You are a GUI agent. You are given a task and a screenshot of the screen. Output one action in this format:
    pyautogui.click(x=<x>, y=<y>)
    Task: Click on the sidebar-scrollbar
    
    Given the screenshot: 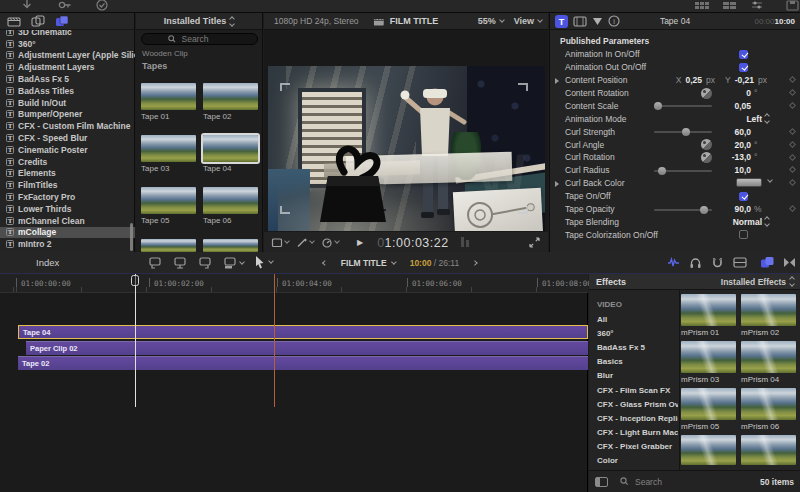 What is the action you would take?
    pyautogui.click(x=132, y=237)
    